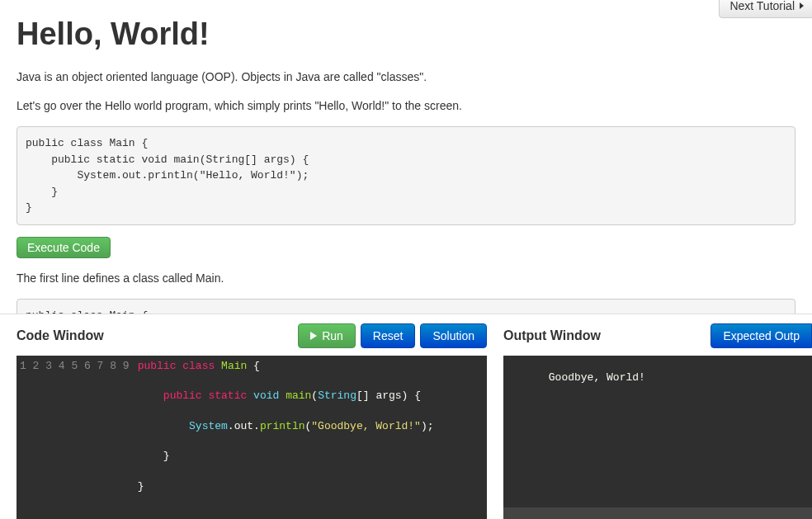 The height and width of the screenshot is (519, 812). I want to click on solution-button: Solution, so click(454, 336).